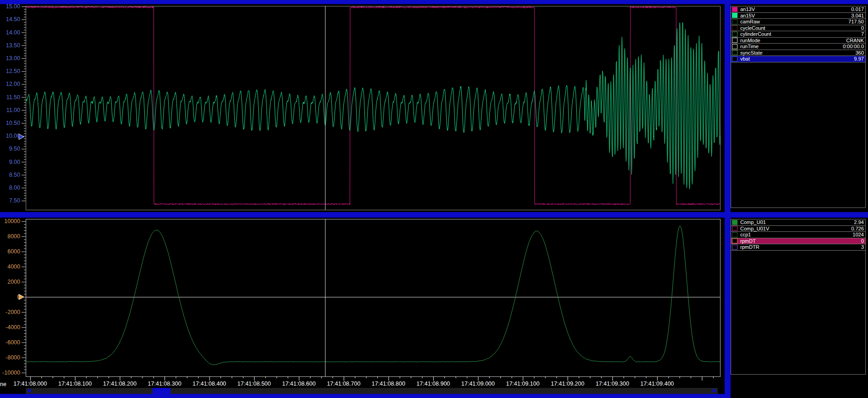  Describe the element at coordinates (162, 391) in the screenshot. I see `scrollbar-thumb` at that location.